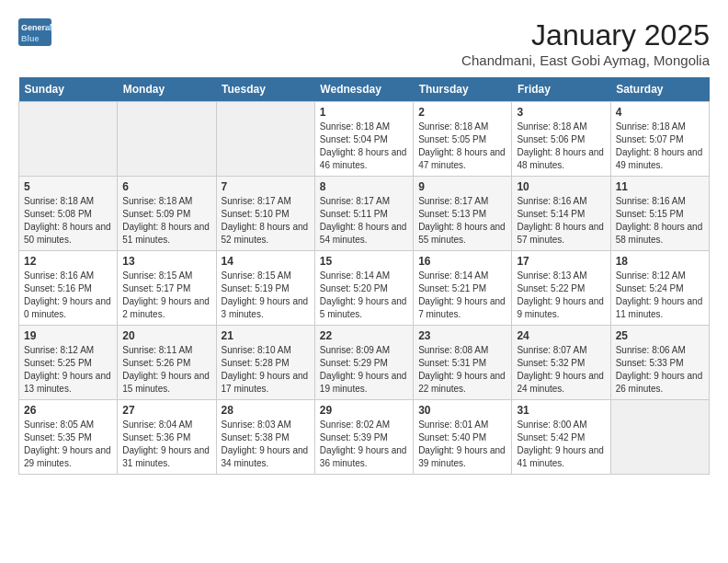  Describe the element at coordinates (166, 261) in the screenshot. I see `day-number: 13` at that location.